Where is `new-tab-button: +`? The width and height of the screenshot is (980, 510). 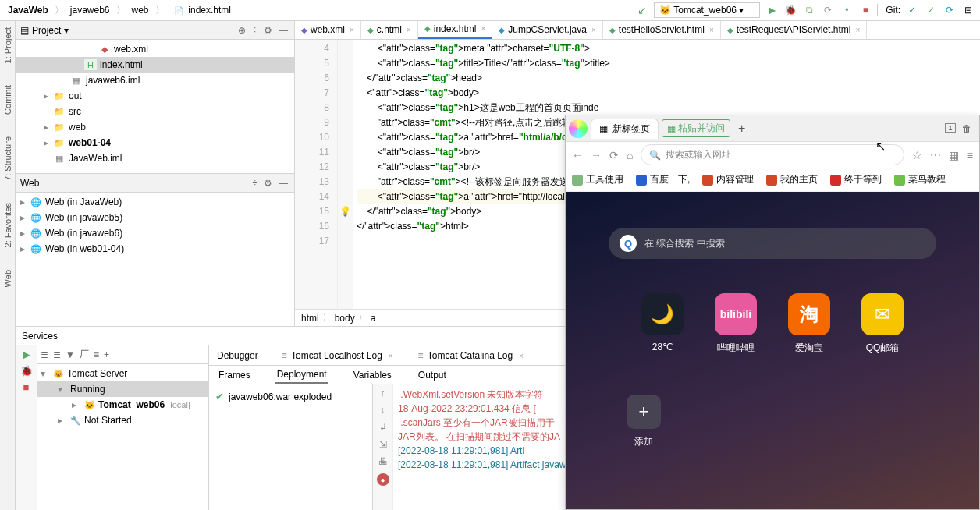 new-tab-button: + is located at coordinates (741, 129).